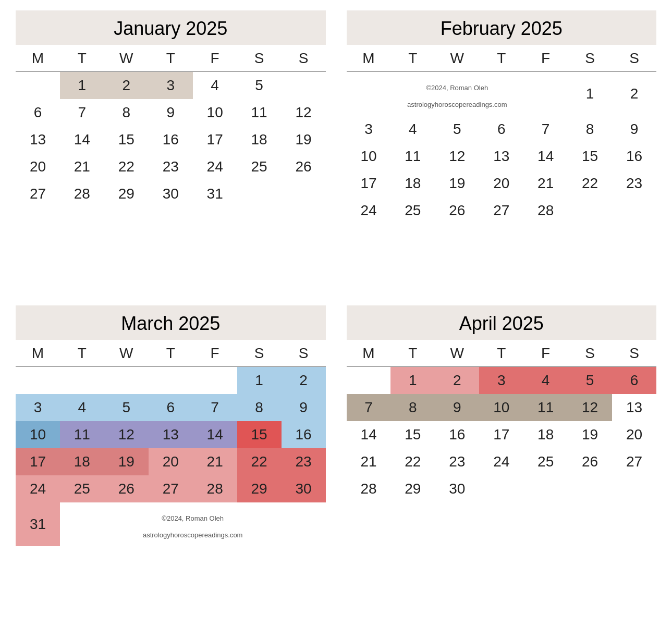 The image size is (672, 627). I want to click on table-row: 13 14 15 16 17 18 19, so click(171, 140).